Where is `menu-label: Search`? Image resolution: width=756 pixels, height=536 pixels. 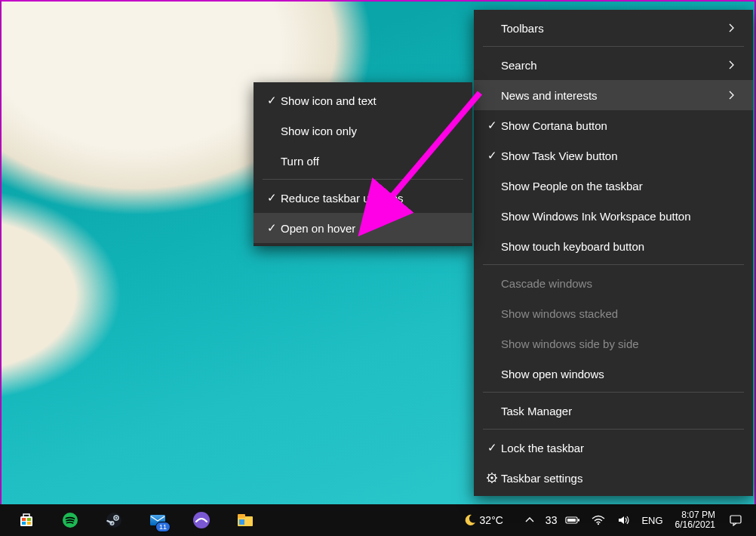 menu-label: Search is located at coordinates (615, 65).